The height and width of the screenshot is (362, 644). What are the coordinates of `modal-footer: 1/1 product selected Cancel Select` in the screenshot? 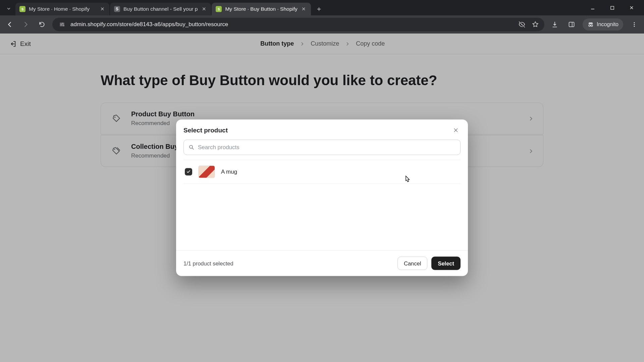 It's located at (322, 263).